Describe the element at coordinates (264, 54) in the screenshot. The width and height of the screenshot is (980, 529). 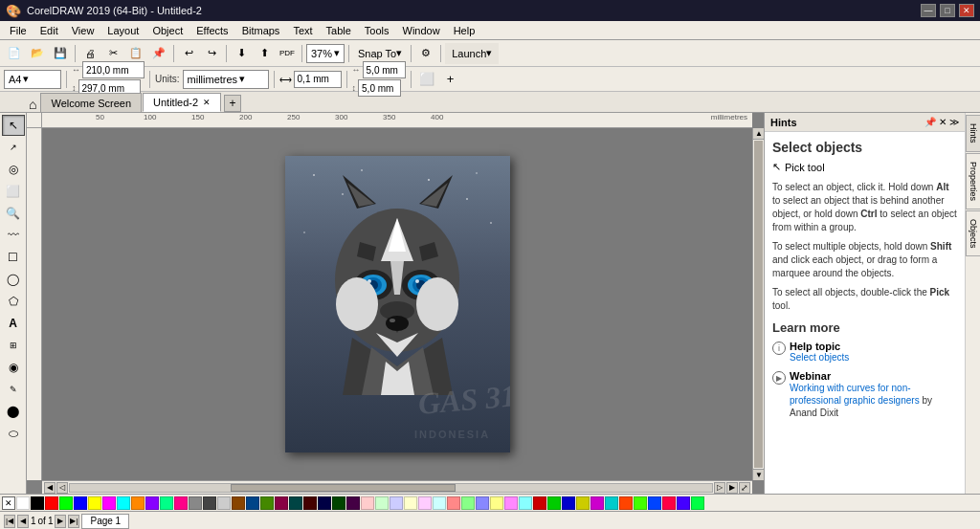
I see `export-button: ⬆` at that location.